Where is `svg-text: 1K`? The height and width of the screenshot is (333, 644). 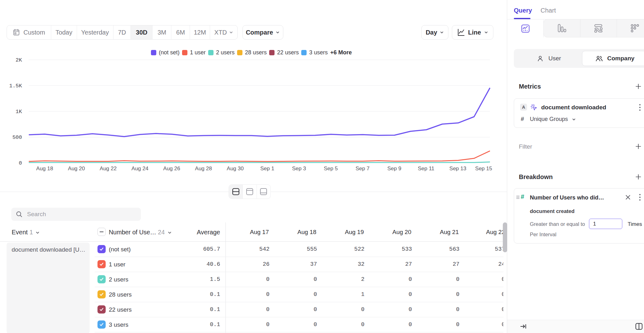 svg-text: 1K is located at coordinates (19, 112).